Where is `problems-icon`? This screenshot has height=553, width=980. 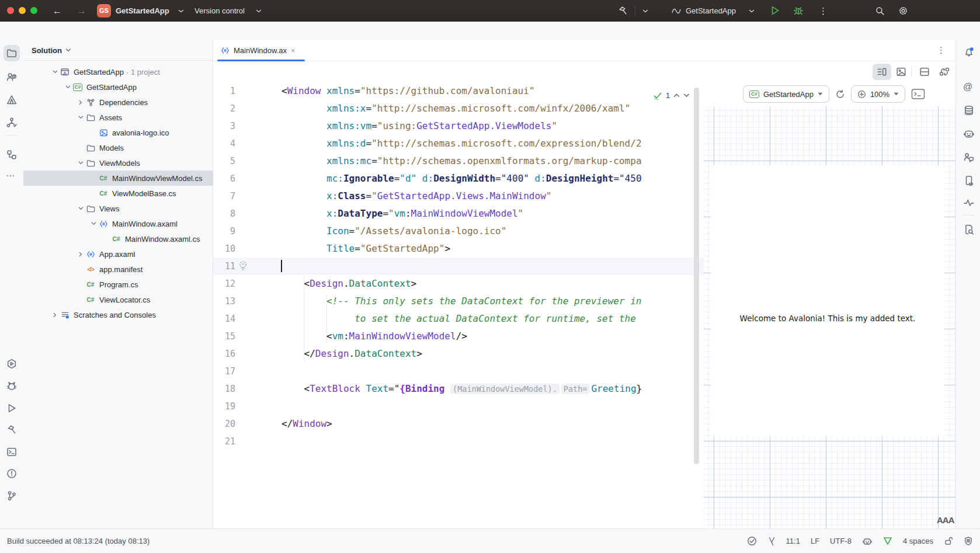
problems-icon is located at coordinates (12, 474).